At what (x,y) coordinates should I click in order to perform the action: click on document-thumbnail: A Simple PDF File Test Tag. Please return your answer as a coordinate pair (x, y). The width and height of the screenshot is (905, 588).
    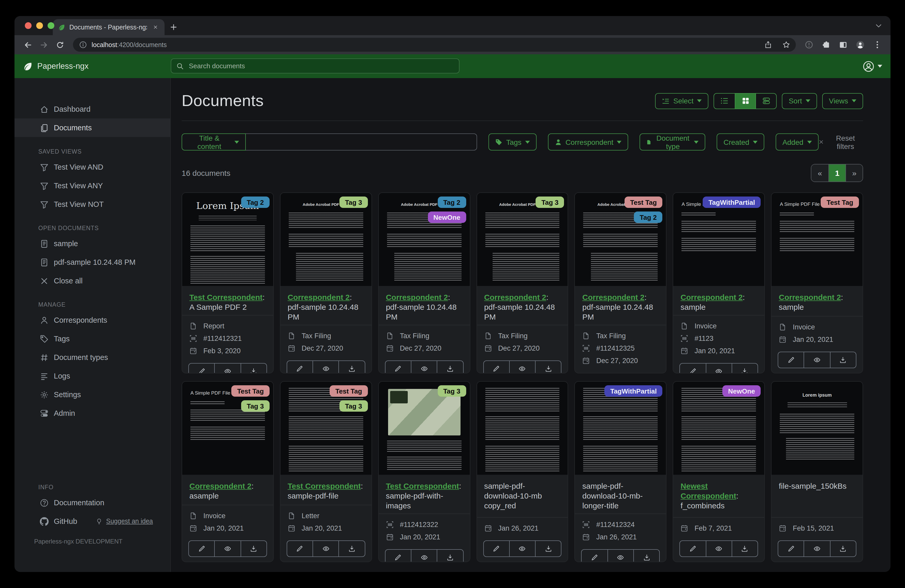
    Looking at the image, I should click on (817, 239).